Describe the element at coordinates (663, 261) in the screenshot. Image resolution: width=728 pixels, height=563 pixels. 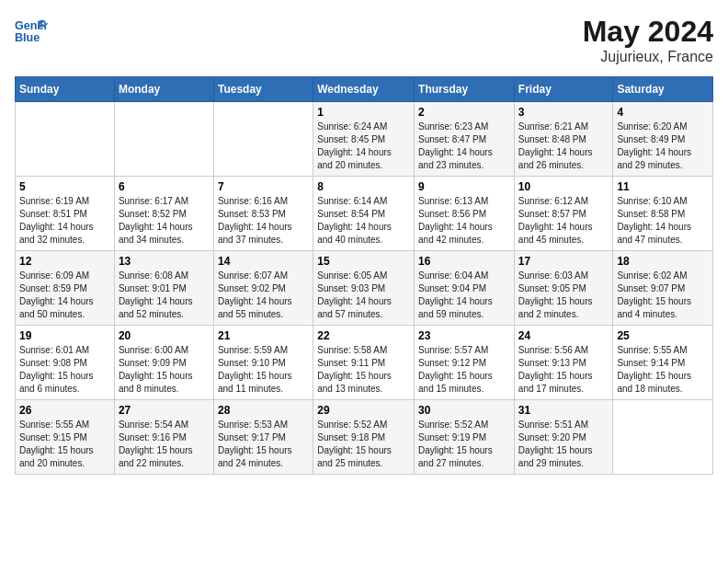
I see `day-number: 18` at that location.